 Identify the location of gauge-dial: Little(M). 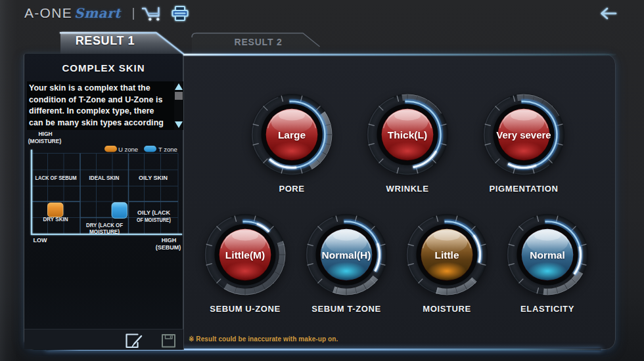
(245, 255).